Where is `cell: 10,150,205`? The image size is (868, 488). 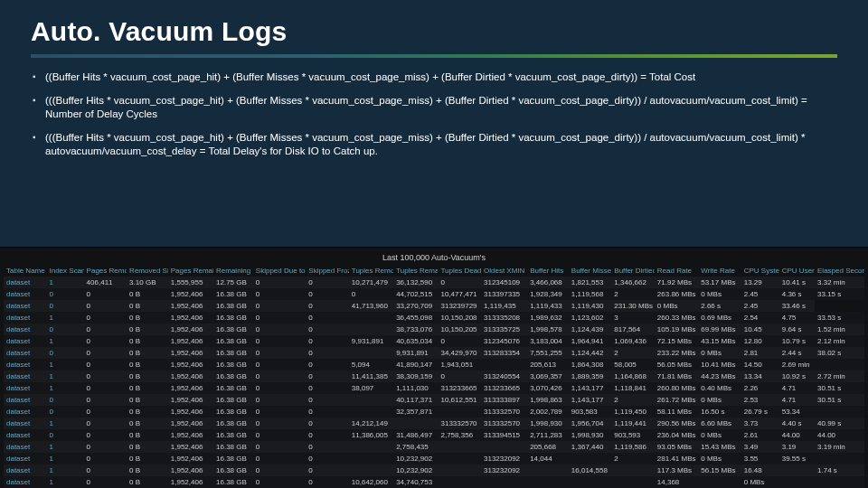 cell: 10,150,205 is located at coordinates (459, 329).